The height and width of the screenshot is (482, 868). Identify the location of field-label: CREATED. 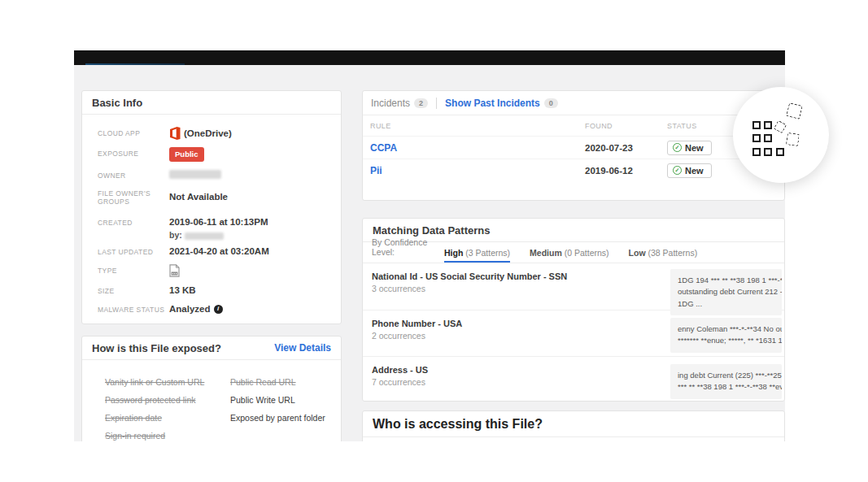
(133, 228).